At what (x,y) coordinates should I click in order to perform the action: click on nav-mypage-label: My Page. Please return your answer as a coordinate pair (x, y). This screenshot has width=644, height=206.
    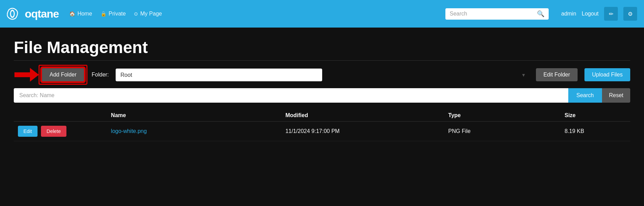
    Looking at the image, I should click on (151, 14).